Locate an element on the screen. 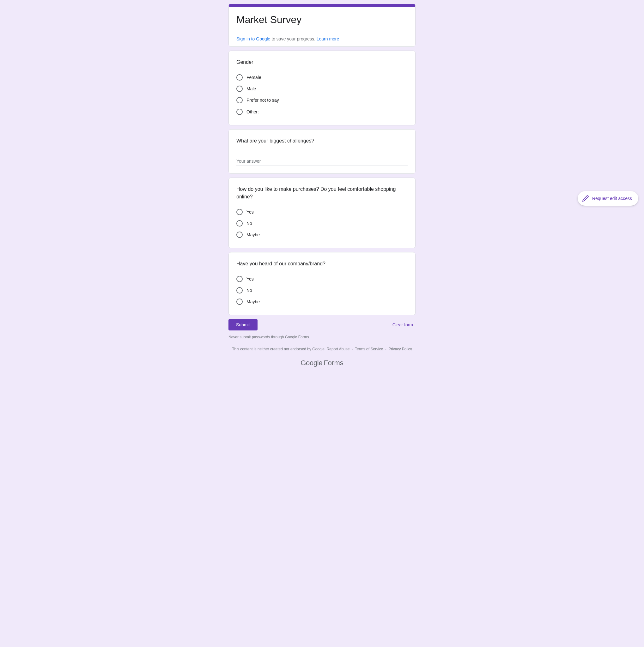 The height and width of the screenshot is (647, 644). question-card-gender: Gender Female Male Prefer not to say Oth… is located at coordinates (322, 88).